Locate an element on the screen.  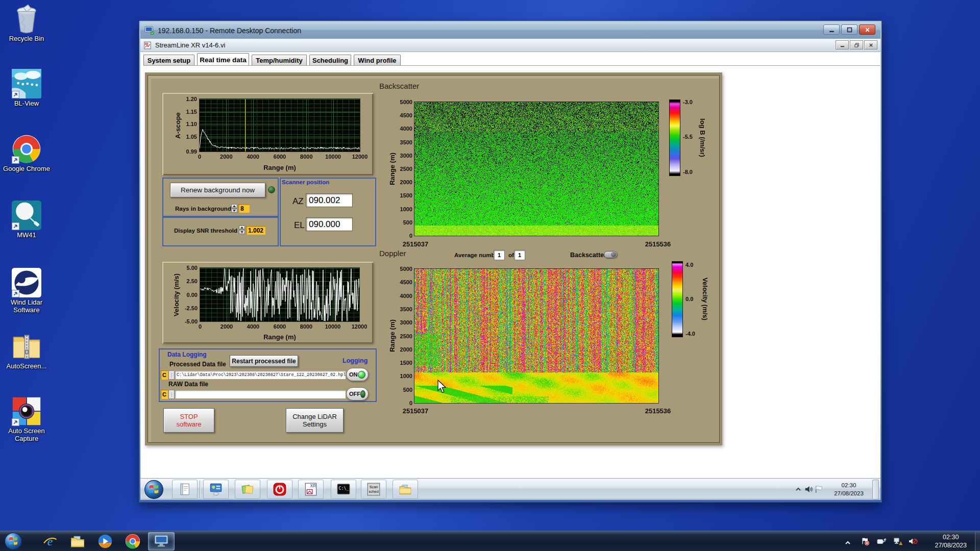
app-close-button is located at coordinates (871, 45).